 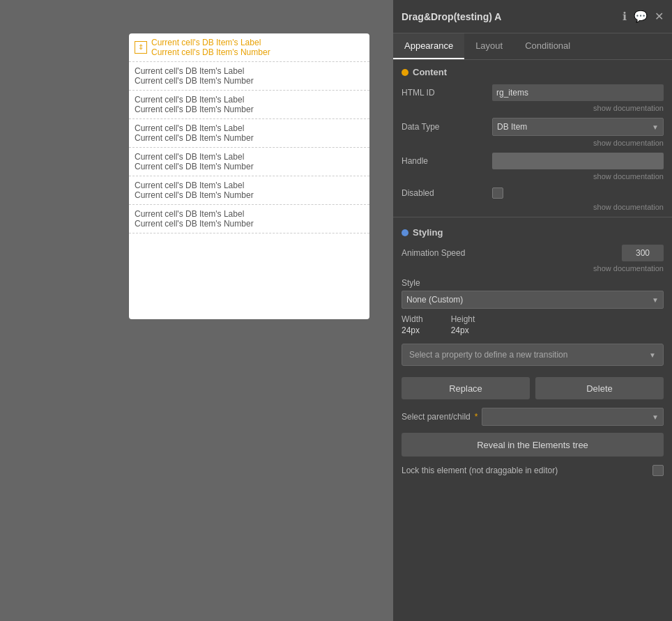 What do you see at coordinates (447, 193) in the screenshot?
I see `disabled-label: Disabled` at bounding box center [447, 193].